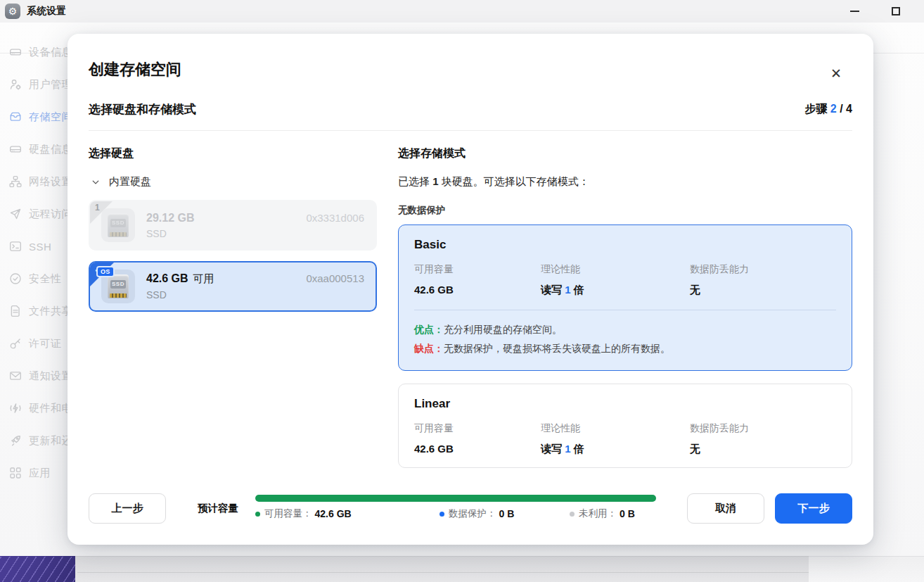 The height and width of the screenshot is (582, 924). Describe the element at coordinates (828, 110) in the screenshot. I see `step-indicator: 步骤 2 / 4` at that location.